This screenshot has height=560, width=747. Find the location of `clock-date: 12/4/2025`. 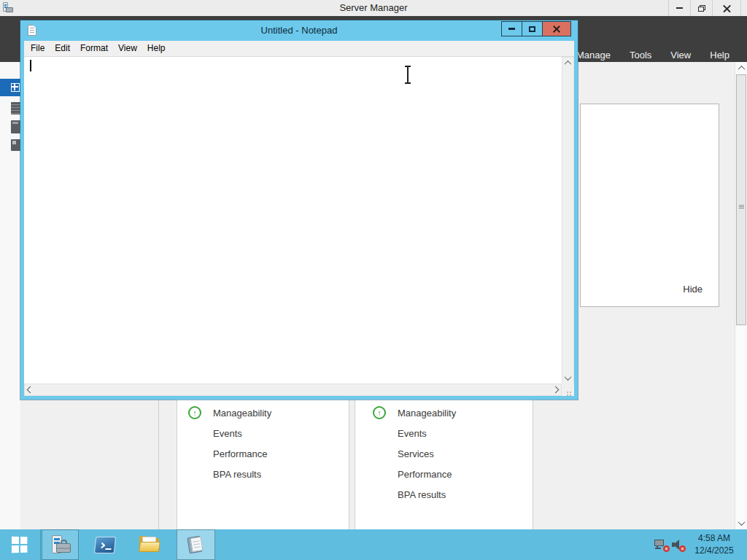

clock-date: 12/4/2025 is located at coordinates (714, 551).